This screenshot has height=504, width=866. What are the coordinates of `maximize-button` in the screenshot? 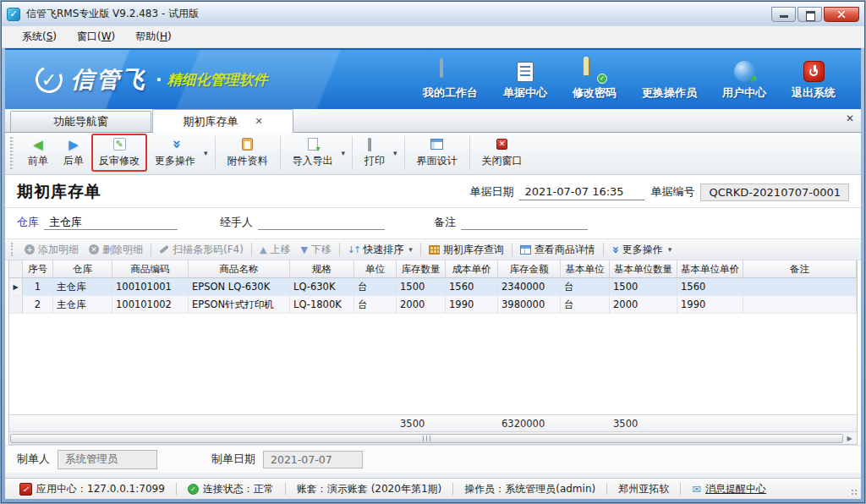 It's located at (810, 14).